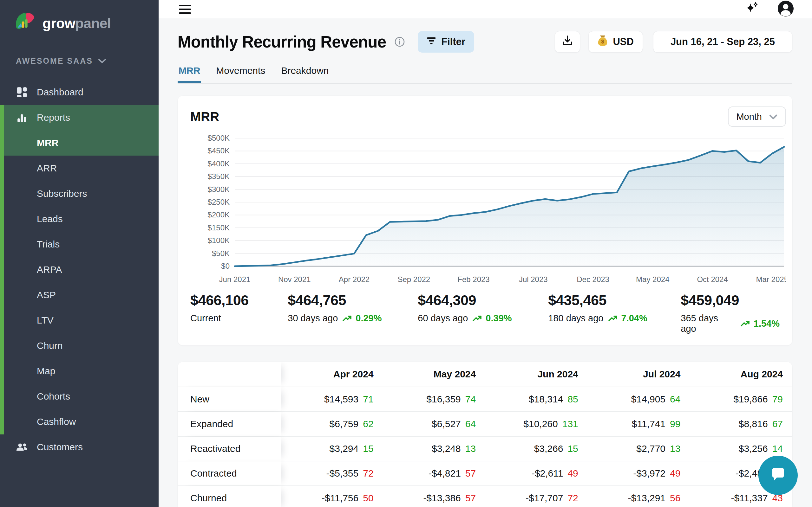 The height and width of the screenshot is (507, 812). What do you see at coordinates (282, 42) in the screenshot?
I see `page-title: Monthly Recurring Revenue` at bounding box center [282, 42].